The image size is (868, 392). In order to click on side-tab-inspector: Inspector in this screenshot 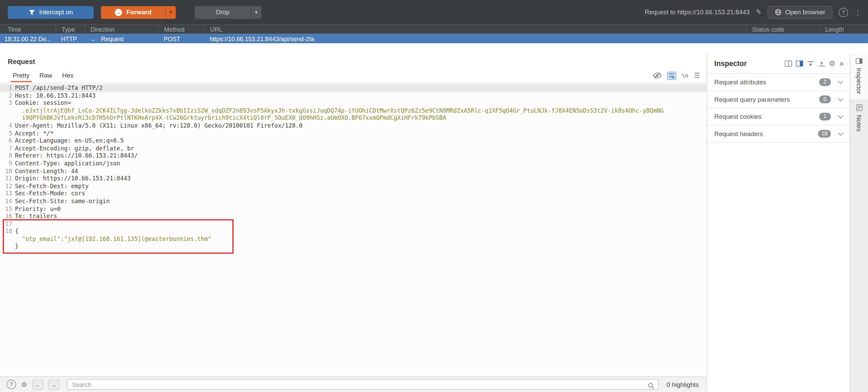, I will do `click(859, 77)`.